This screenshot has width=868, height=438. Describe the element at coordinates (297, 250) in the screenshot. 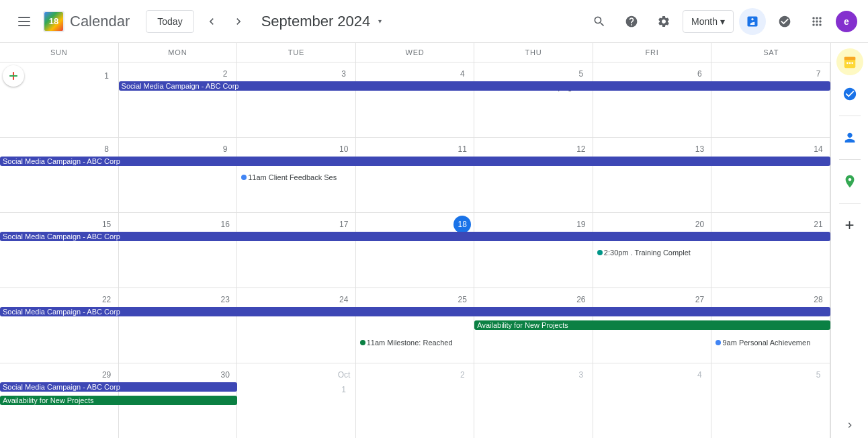

I see `day-cell-17: 17` at that location.